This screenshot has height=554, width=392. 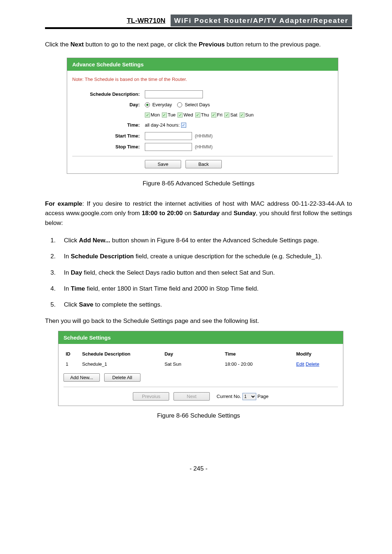 What do you see at coordinates (199, 469) in the screenshot?
I see `page-number: - 245 -` at bounding box center [199, 469].